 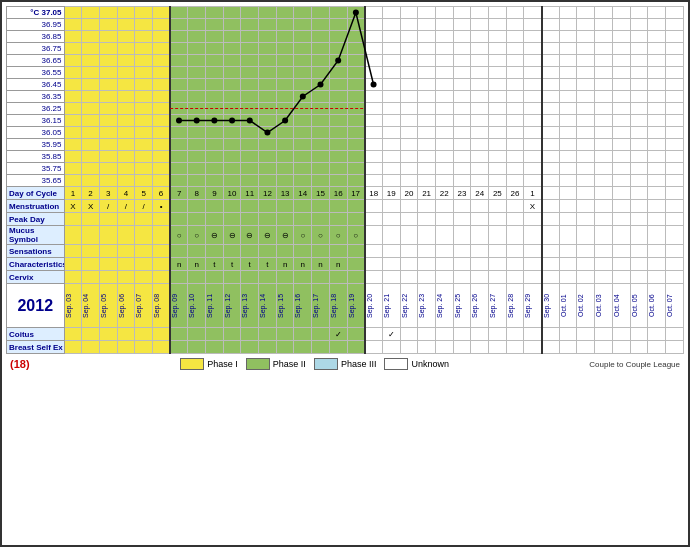 What do you see at coordinates (634, 364) in the screenshot?
I see `copyright: Couple to Couple League` at bounding box center [634, 364].